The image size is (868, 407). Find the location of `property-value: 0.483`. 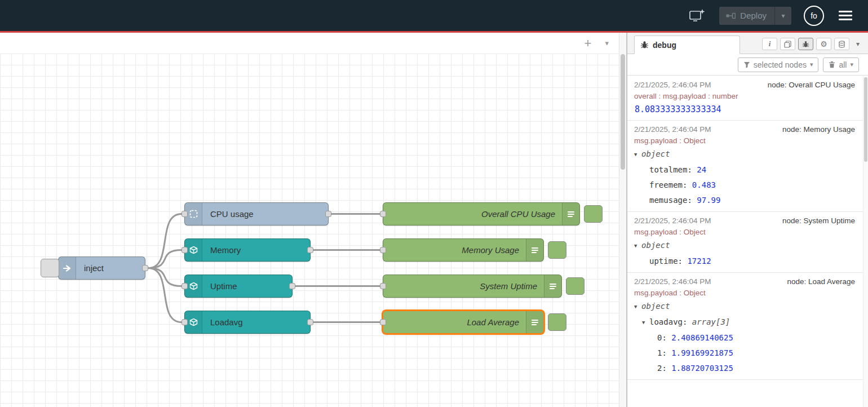

property-value: 0.483 is located at coordinates (704, 185).